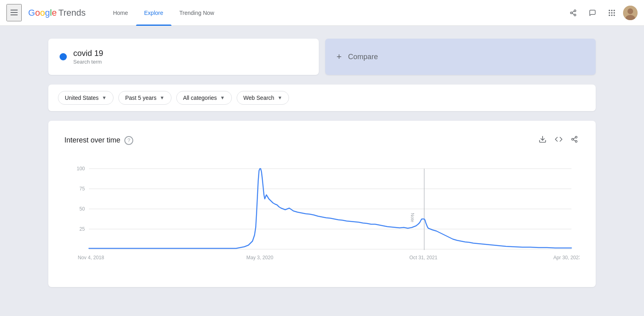 The height and width of the screenshot is (316, 644). What do you see at coordinates (322, 140) in the screenshot?
I see `chart-header: Interest over time ?` at bounding box center [322, 140].